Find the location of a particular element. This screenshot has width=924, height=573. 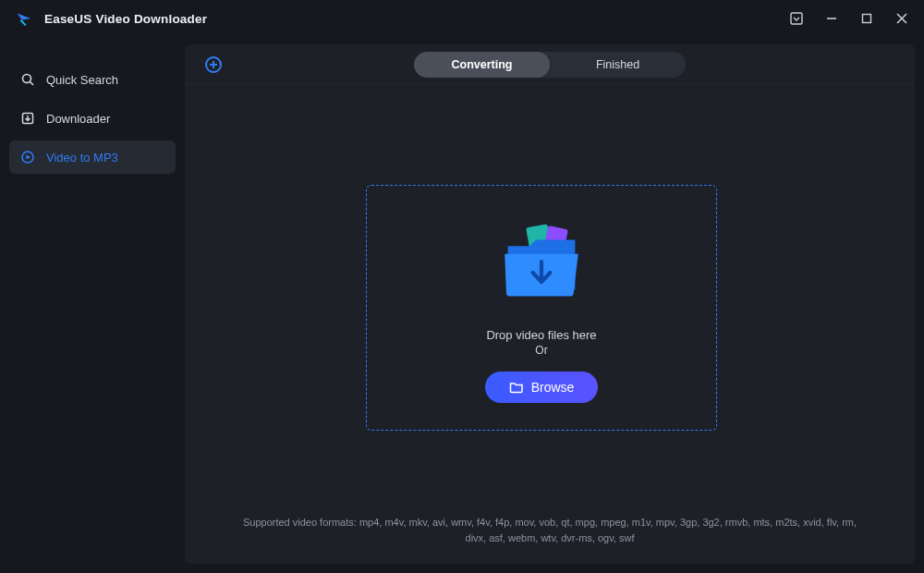

tab-label: Converting is located at coordinates (482, 65).